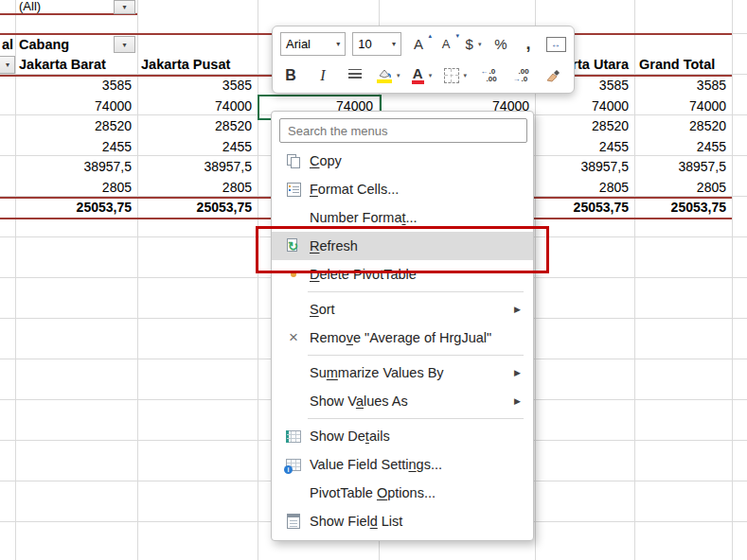 The height and width of the screenshot is (560, 747). I want to click on row-labels-dropdown-button: ▾, so click(8, 64).